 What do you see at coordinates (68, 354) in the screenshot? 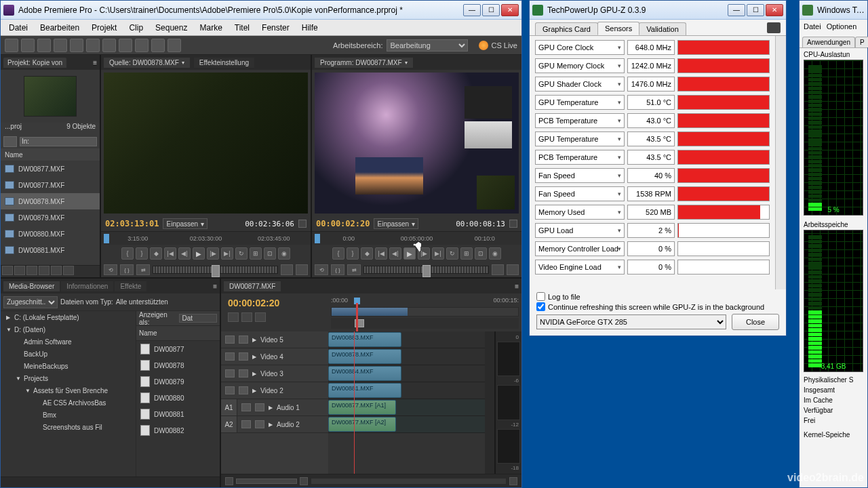
I see `tree-node: BackUp` at bounding box center [68, 354].